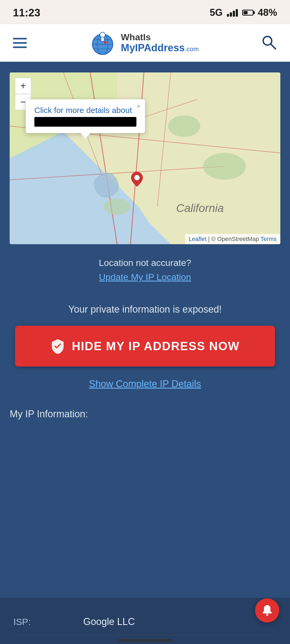  I want to click on bell-icon, so click(267, 610).